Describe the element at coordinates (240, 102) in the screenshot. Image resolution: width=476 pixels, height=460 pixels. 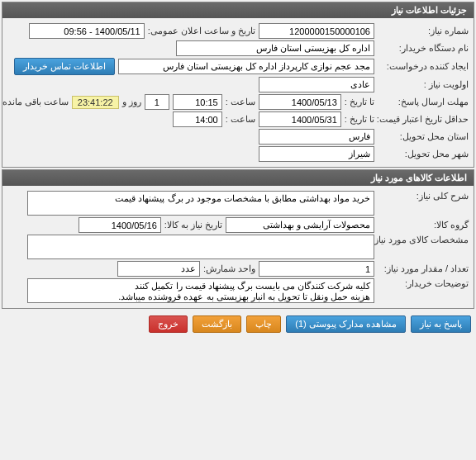
I see `label-hour-1: ساعت :` at that location.